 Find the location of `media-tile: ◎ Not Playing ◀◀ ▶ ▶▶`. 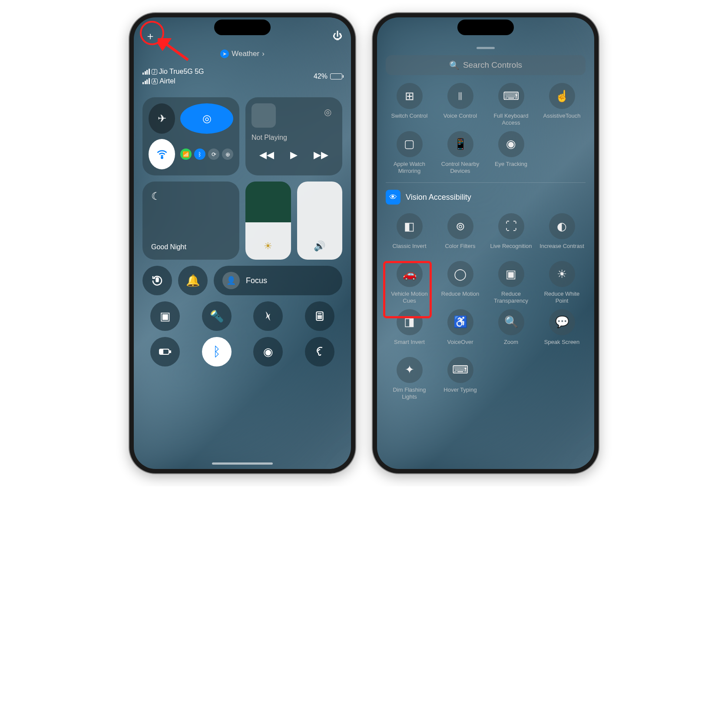

media-tile: ◎ Not Playing ◀◀ ▶ ▶▶ is located at coordinates (294, 136).